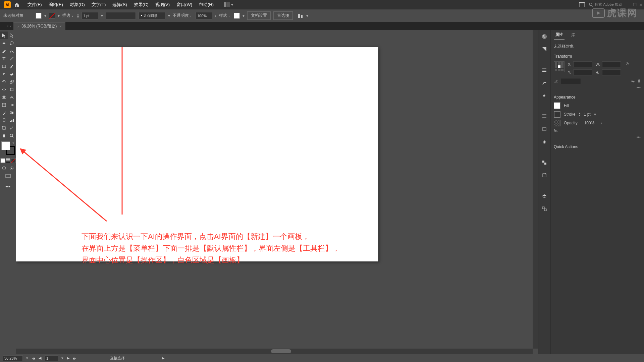 This screenshot has width=644, height=362. What do you see at coordinates (559, 67) in the screenshot?
I see `reference-point` at bounding box center [559, 67].